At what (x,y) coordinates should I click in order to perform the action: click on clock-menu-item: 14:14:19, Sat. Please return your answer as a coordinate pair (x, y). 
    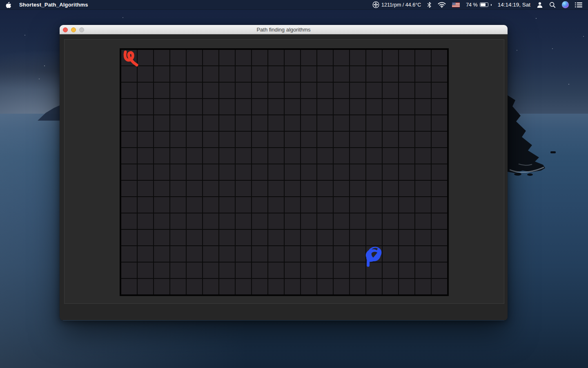
    Looking at the image, I should click on (514, 5).